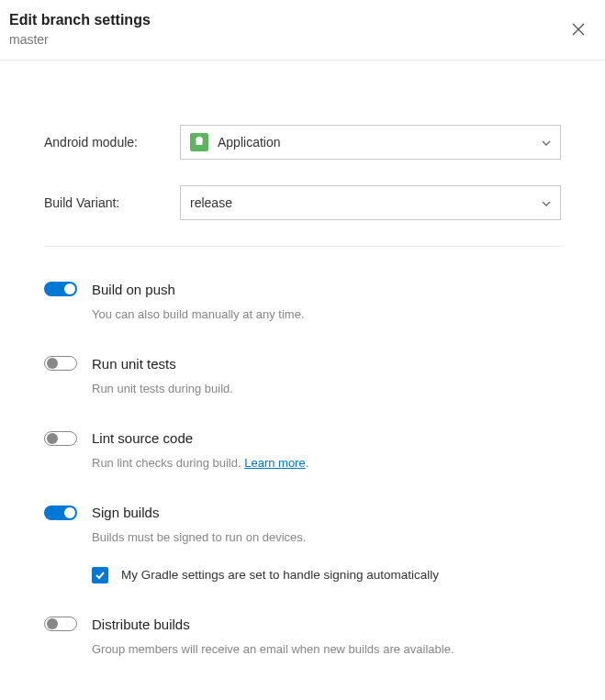  What do you see at coordinates (100, 575) in the screenshot?
I see `gradle-signing-checkbox` at bounding box center [100, 575].